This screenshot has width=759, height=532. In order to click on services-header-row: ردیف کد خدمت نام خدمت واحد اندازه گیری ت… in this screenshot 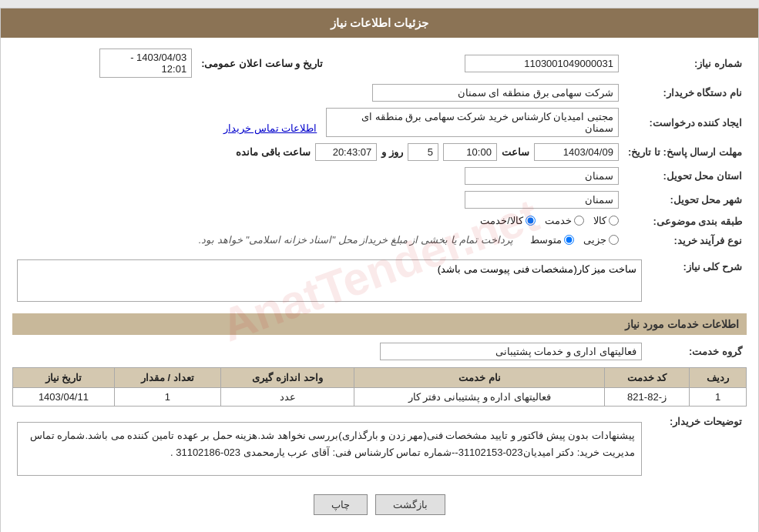, I will do `click(380, 378)`.